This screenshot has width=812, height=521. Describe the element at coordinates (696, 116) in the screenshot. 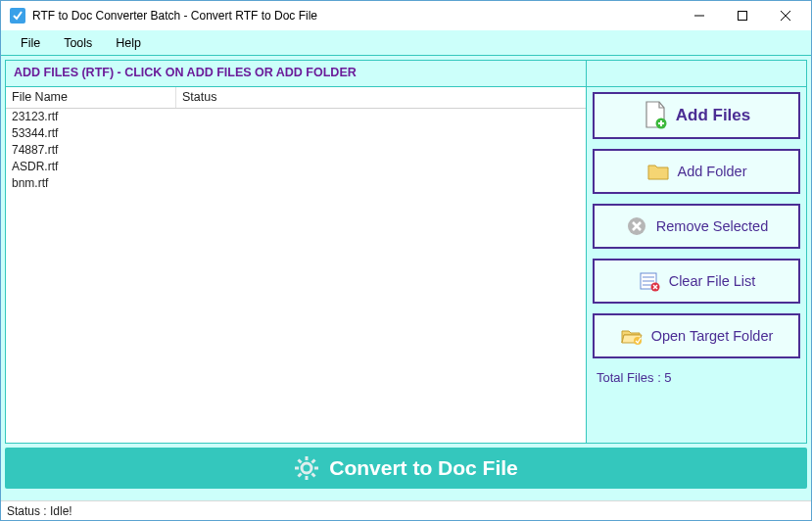

I see `add-files-button: Add Files` at that location.